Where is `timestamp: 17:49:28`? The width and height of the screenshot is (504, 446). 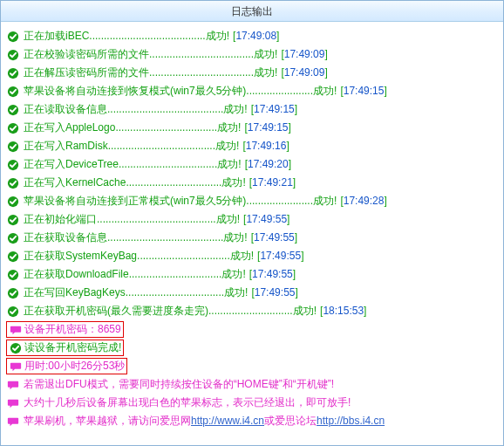
timestamp: 17:49:28 is located at coordinates (364, 201).